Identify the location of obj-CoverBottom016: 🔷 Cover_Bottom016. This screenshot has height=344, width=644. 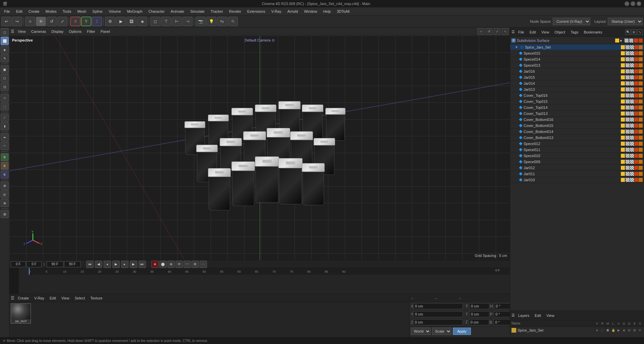
(577, 120).